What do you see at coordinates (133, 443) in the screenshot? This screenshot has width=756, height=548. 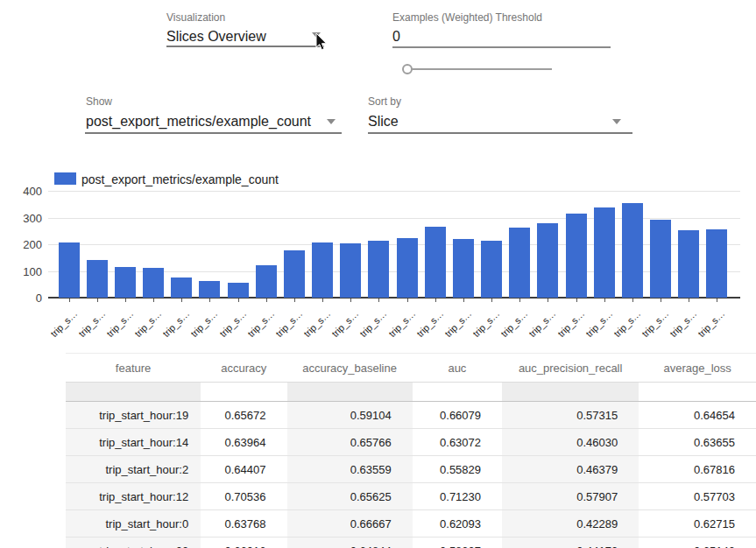 I see `feature-cell-value: trip_start_hour:14` at bounding box center [133, 443].